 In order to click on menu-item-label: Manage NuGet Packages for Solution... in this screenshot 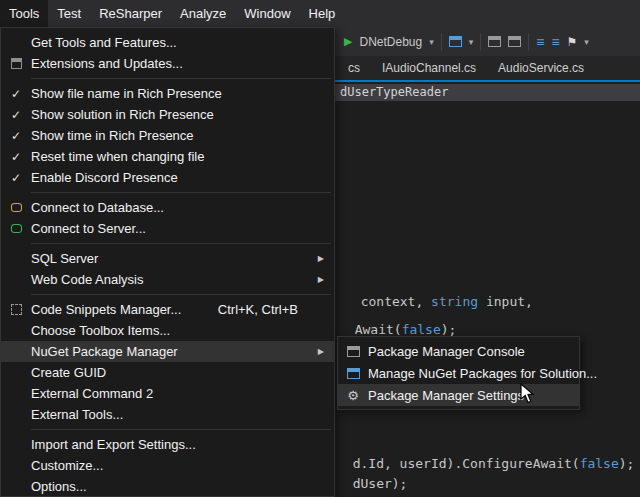, I will do `click(482, 374)`.